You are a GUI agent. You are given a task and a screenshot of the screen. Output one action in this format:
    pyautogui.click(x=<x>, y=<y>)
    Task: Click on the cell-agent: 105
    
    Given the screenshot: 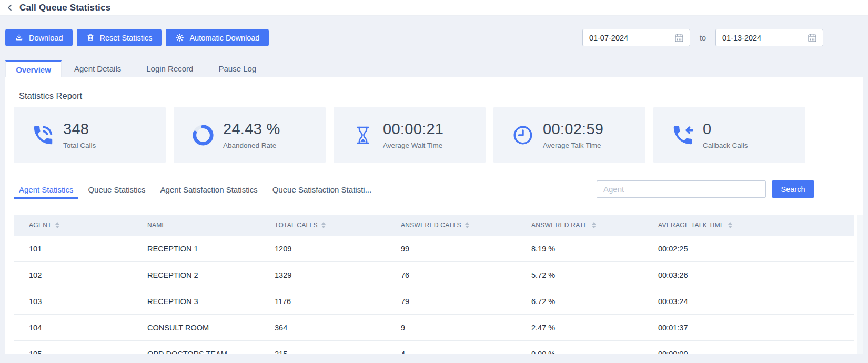 What is the action you would take?
    pyautogui.click(x=88, y=352)
    